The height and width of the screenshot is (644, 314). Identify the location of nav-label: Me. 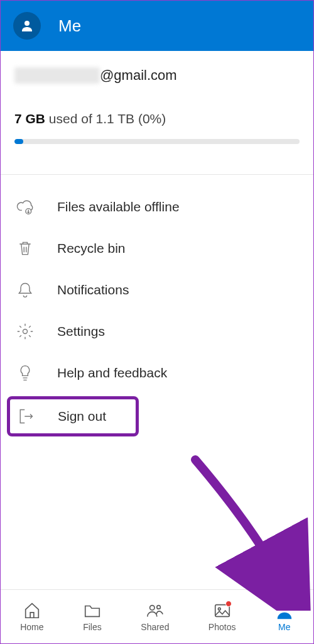
(284, 627).